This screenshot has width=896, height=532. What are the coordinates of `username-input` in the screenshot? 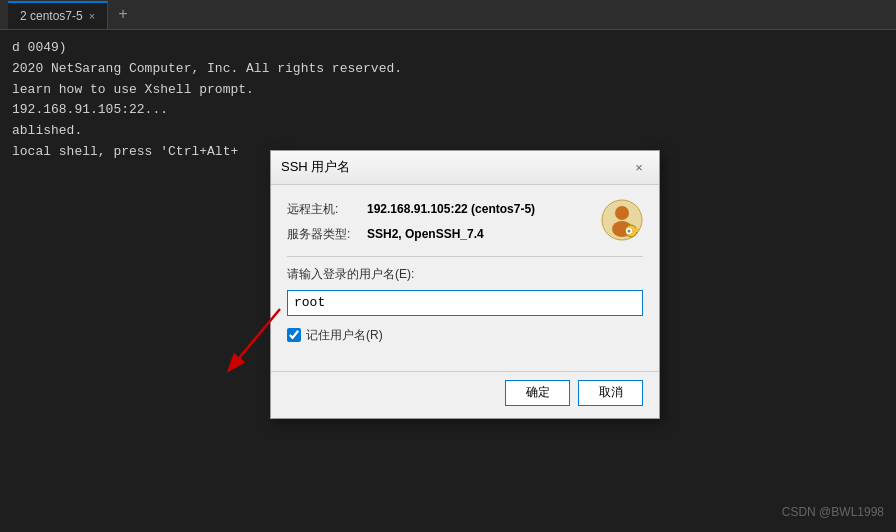 It's located at (465, 303).